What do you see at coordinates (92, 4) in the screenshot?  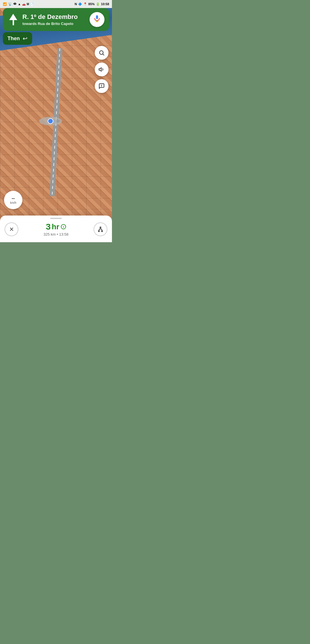 I see `status-right: N 🔷 📍 85% 🔋 10:58` at bounding box center [92, 4].